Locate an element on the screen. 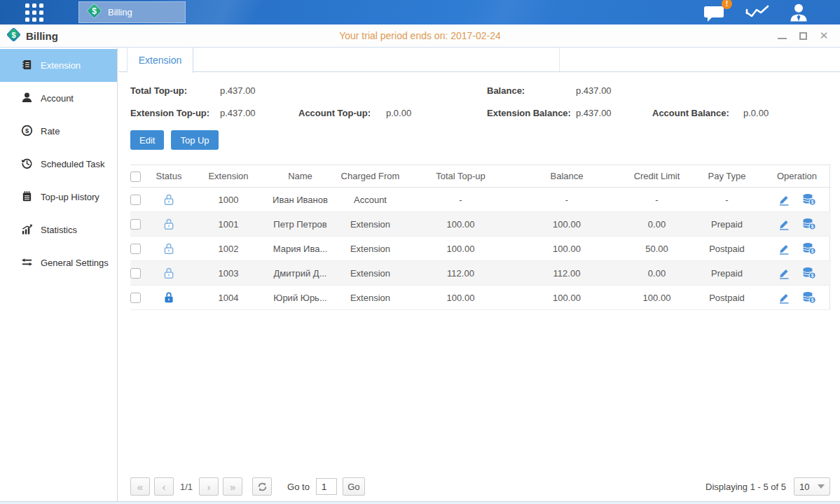 The image size is (840, 504). sidebar-item-account: Account is located at coordinates (59, 98).